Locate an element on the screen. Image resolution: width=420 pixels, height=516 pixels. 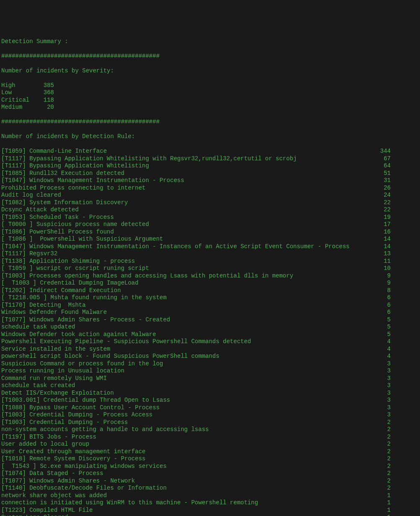
rule-row: [T1047] Windows Management Instrumentati… is located at coordinates (196, 181).